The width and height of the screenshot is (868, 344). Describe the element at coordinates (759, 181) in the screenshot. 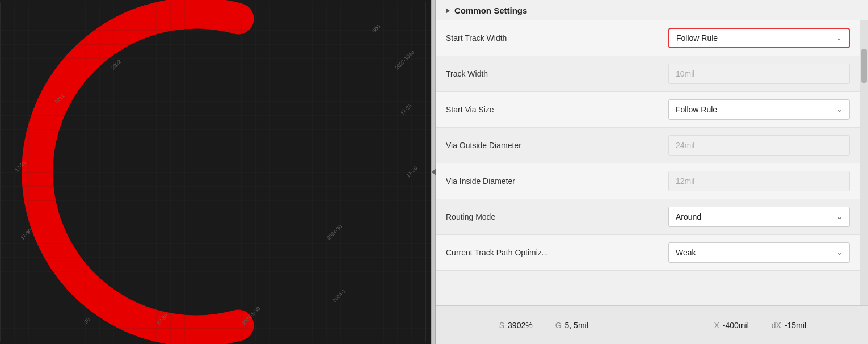

I see `control-via-inside-diameter: 12mil` at that location.